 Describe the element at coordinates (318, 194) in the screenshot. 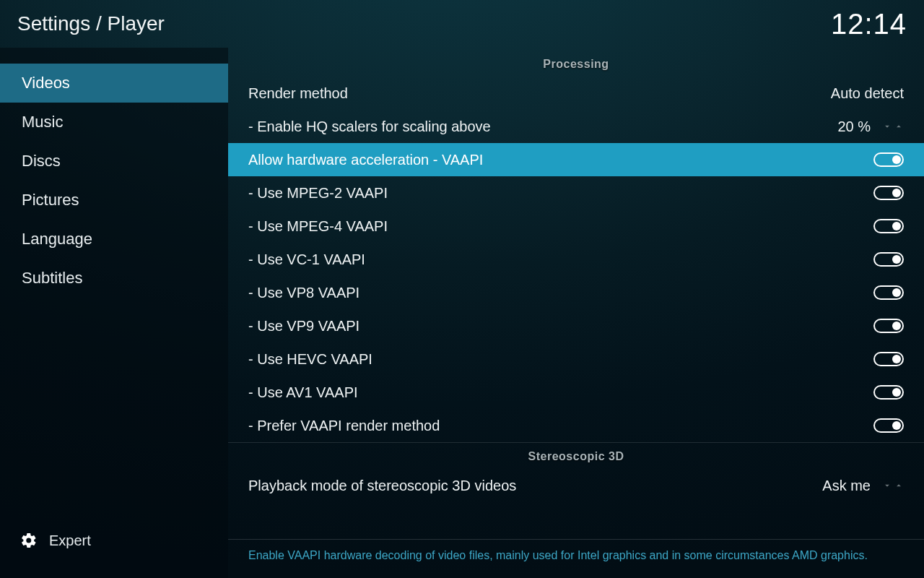

I see `setting-label: - Use MPEG-2 VAAPI` at that location.